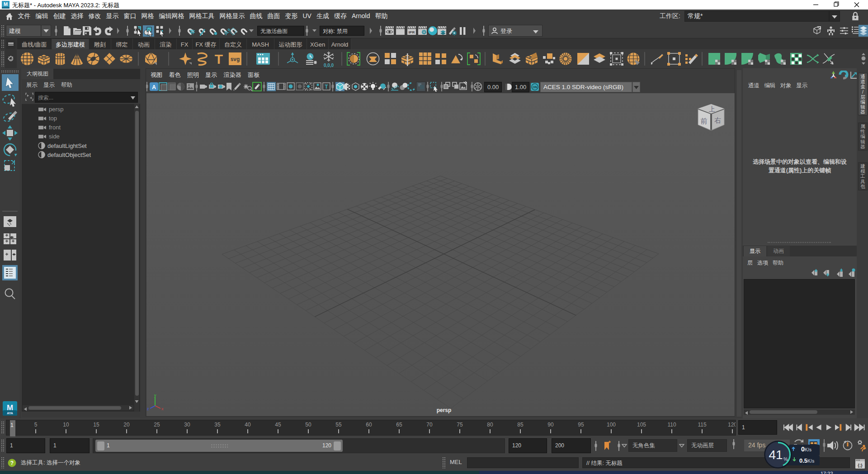 The image size is (868, 474). What do you see at coordinates (278, 425) in the screenshot?
I see `svg-text: 45` at bounding box center [278, 425].